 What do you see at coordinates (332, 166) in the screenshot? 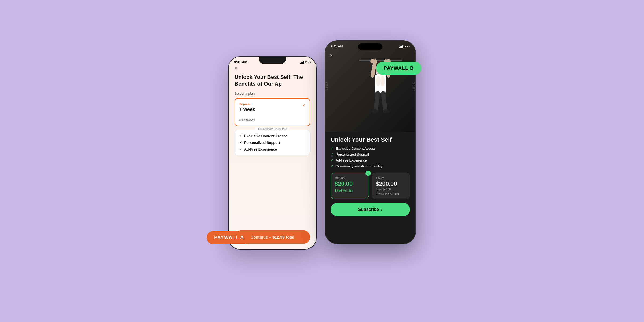
I see `b-check-4: ✓` at bounding box center [332, 166].